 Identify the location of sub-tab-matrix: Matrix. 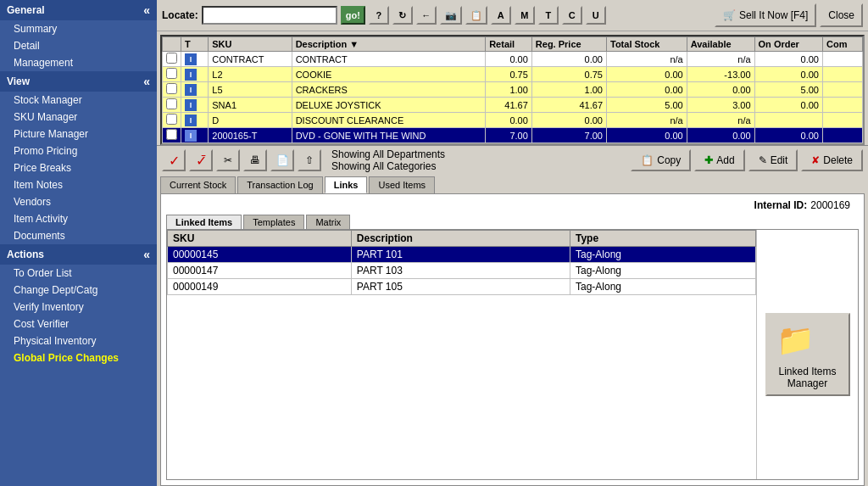
(328, 222).